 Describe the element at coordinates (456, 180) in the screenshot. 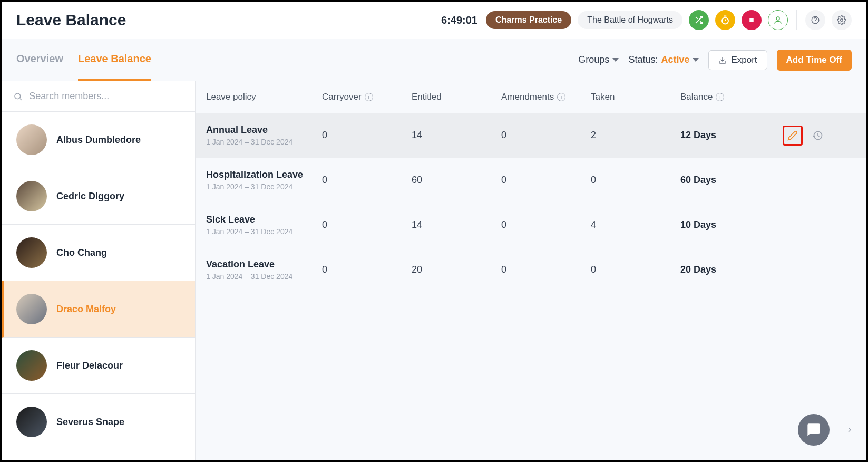

I see `entitled-value: 60` at that location.